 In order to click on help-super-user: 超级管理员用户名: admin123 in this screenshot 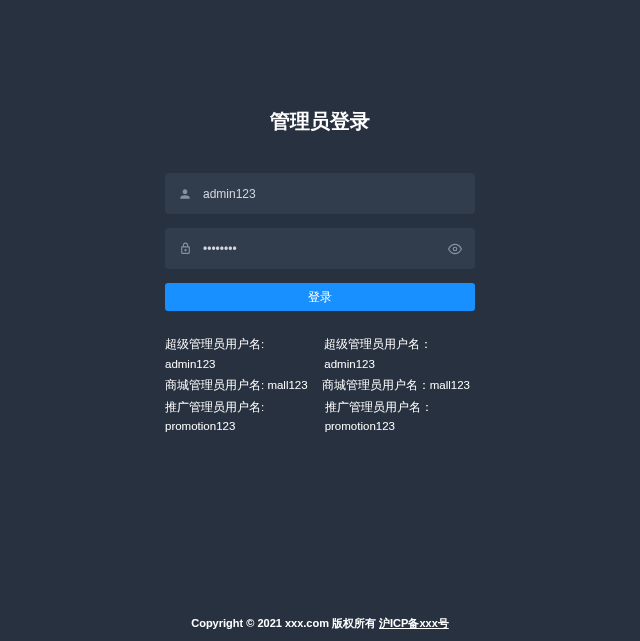, I will do `click(238, 354)`.